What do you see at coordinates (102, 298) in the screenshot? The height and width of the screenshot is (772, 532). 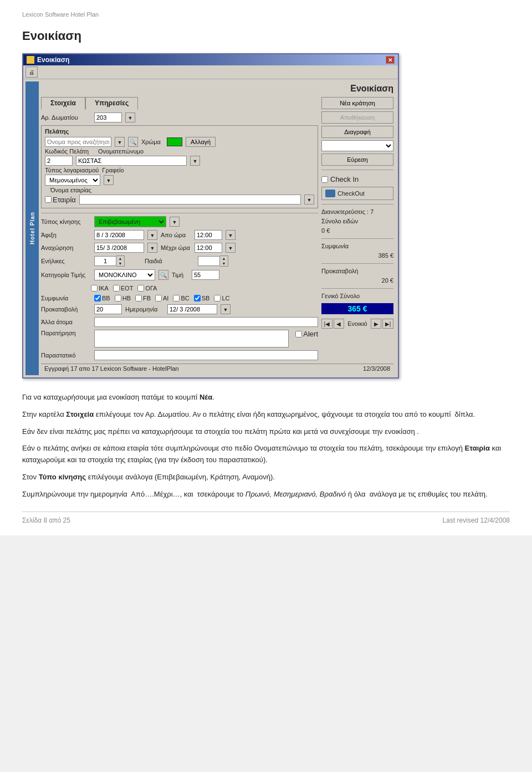 I see `bb-checkbox-label: BB` at bounding box center [102, 298].